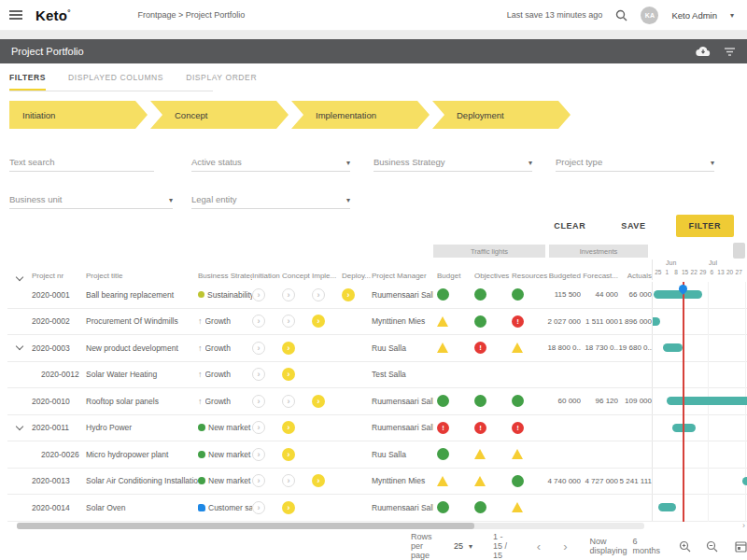 Image resolution: width=747 pixels, height=560 pixels. I want to click on table-row: 2020-0013Solar Air Conditioning Installa…, so click(377, 482).